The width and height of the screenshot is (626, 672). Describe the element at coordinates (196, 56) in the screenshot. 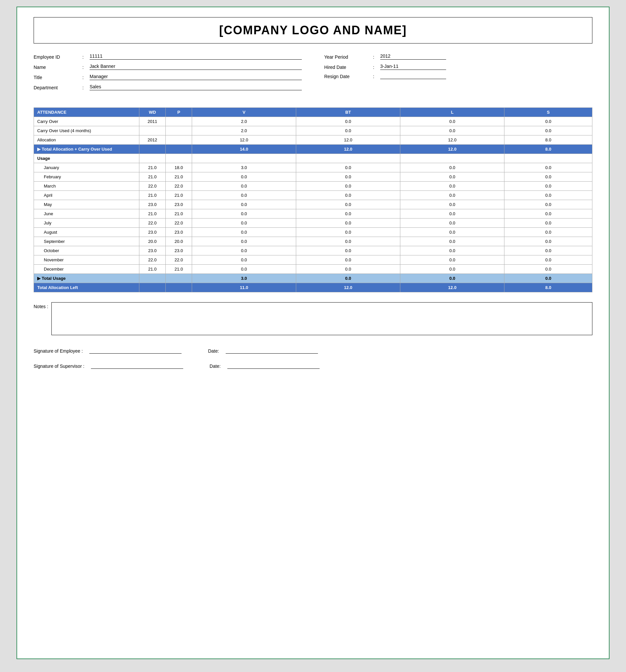

I see `field-value: 11111` at that location.